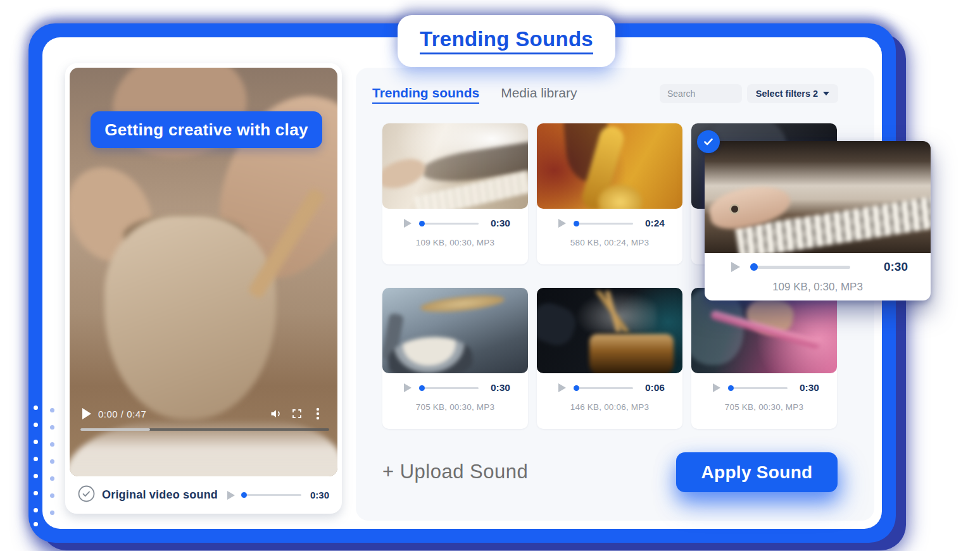 The image size is (980, 551). Describe the element at coordinates (455, 358) in the screenshot. I see `sound-card-drum-kit: 0:30 705 KB, 00:30, MP3` at that location.